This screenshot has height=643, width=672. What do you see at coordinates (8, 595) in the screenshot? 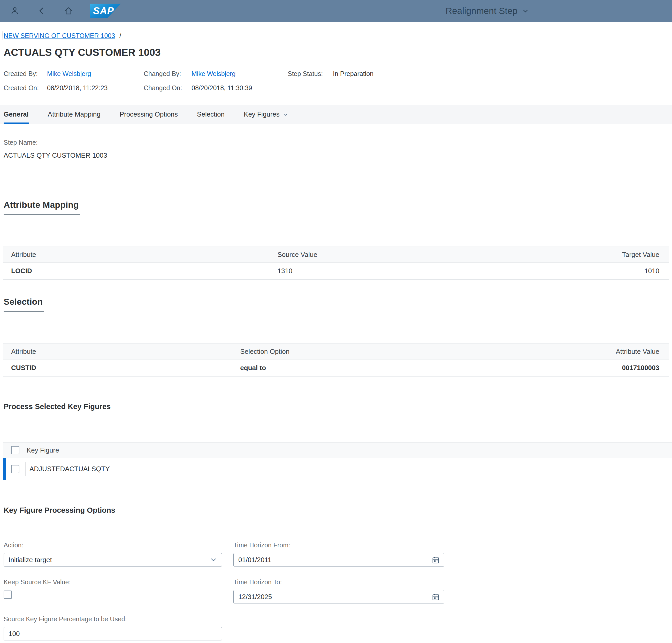
I see `keep-source-checkbox` at bounding box center [8, 595].